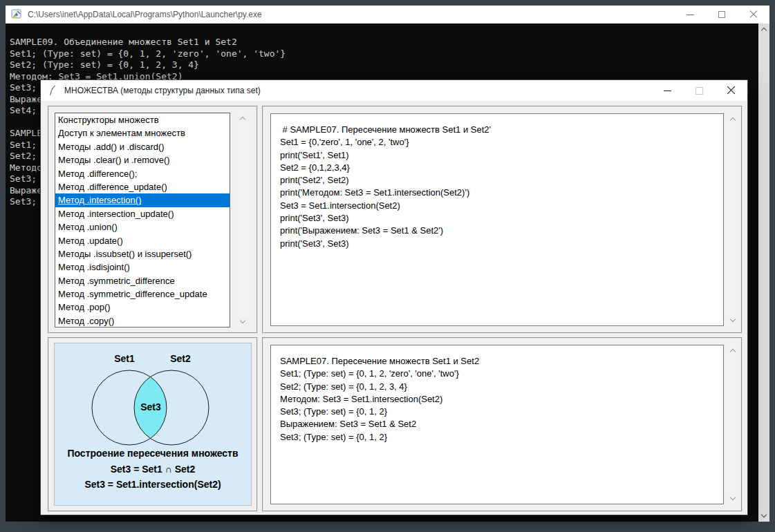 This screenshot has height=532, width=775. What do you see at coordinates (722, 15) in the screenshot?
I see `console-maximize-button` at bounding box center [722, 15].